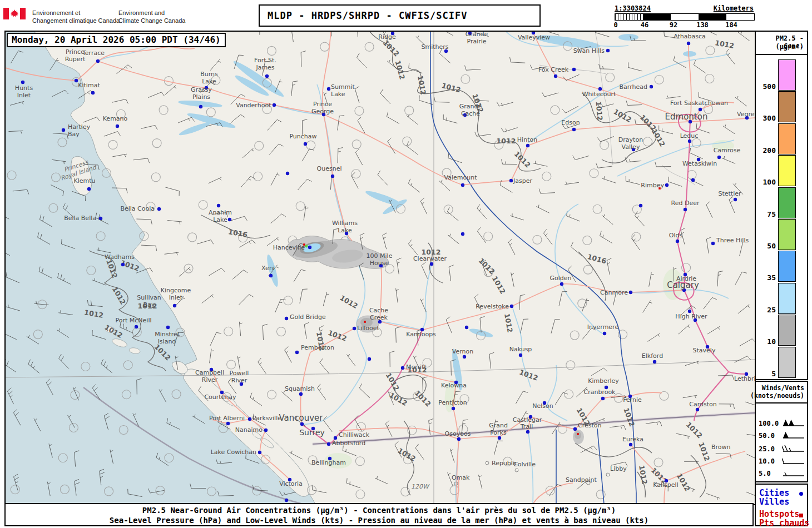  I want to click on pm25-value-label: 300, so click(766, 118).